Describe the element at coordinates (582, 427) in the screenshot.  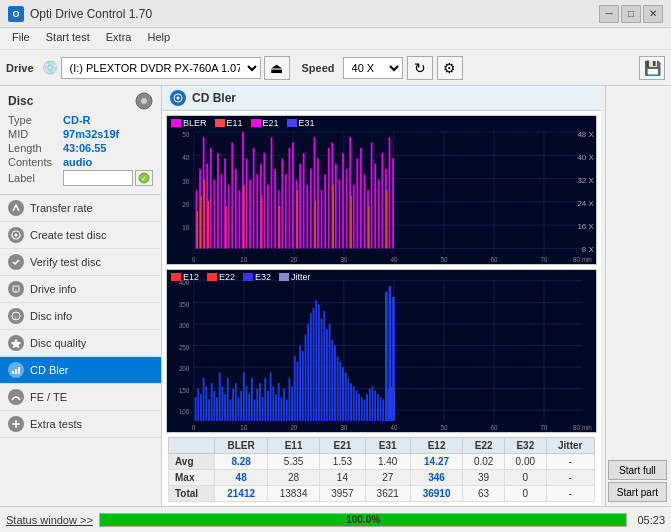
I see `svg-text: 80 min` at that location.